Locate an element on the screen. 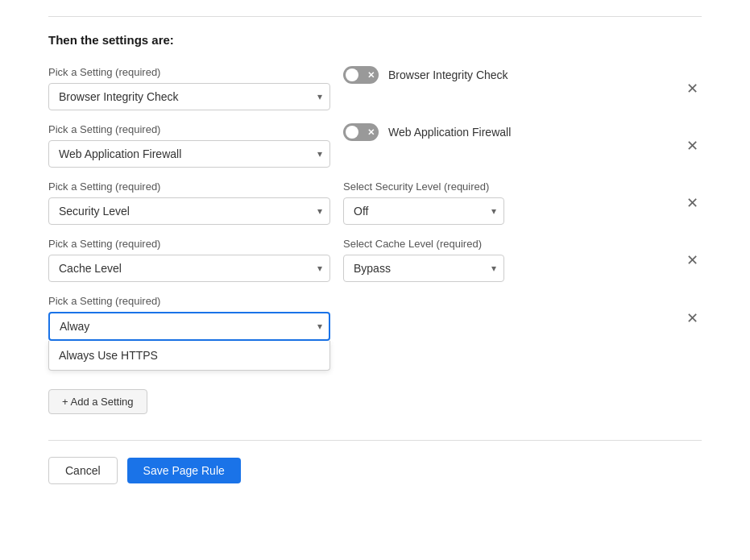 The height and width of the screenshot is (560, 750). toggle-off-icon-1: ✕ is located at coordinates (371, 76).